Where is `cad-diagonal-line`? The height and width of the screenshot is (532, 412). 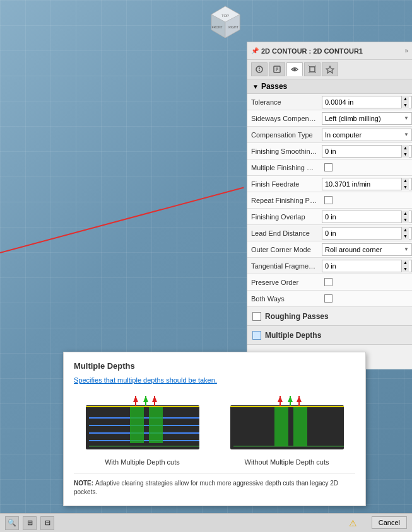
cad-diagonal-line is located at coordinates (122, 221).